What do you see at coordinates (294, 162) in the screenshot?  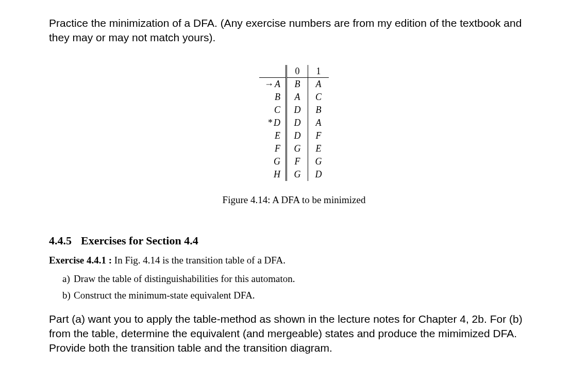 I see `table-row: G F G` at bounding box center [294, 162].